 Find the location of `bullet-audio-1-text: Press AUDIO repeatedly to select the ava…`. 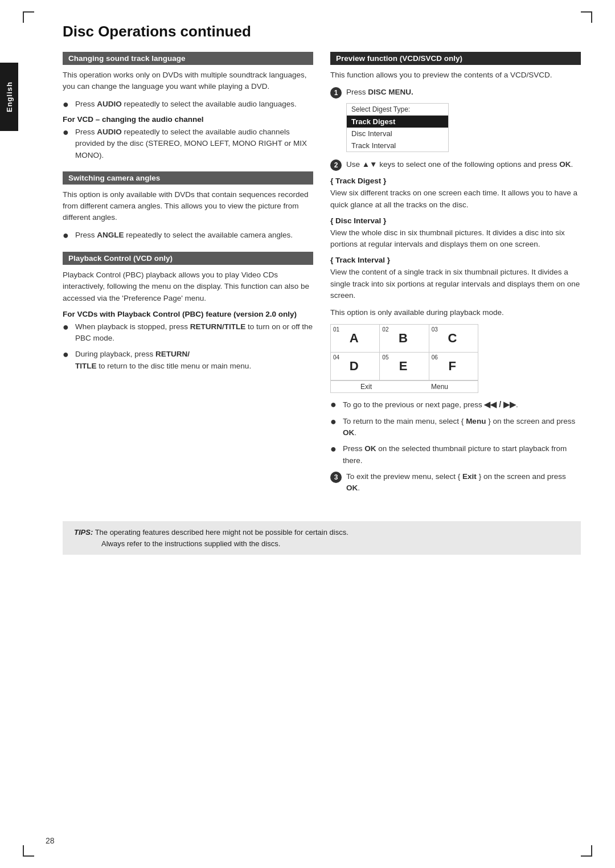

bullet-audio-1-text: Press AUDIO repeatedly to select the ava… is located at coordinates (194, 105).